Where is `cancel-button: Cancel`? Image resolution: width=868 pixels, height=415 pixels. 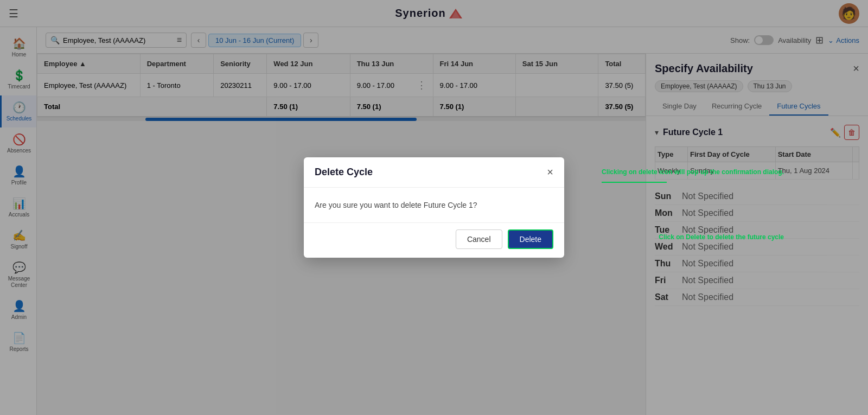
cancel-button: Cancel is located at coordinates (479, 239).